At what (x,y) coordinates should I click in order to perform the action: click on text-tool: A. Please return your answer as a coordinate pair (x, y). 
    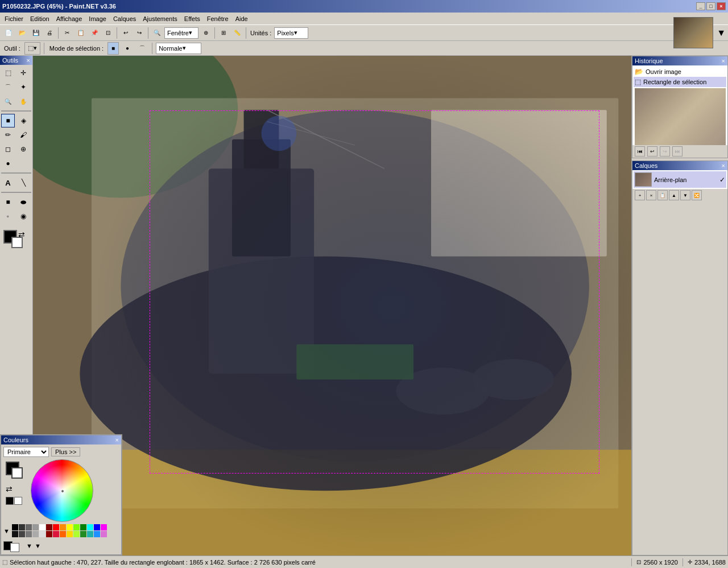
    Looking at the image, I should click on (8, 183).